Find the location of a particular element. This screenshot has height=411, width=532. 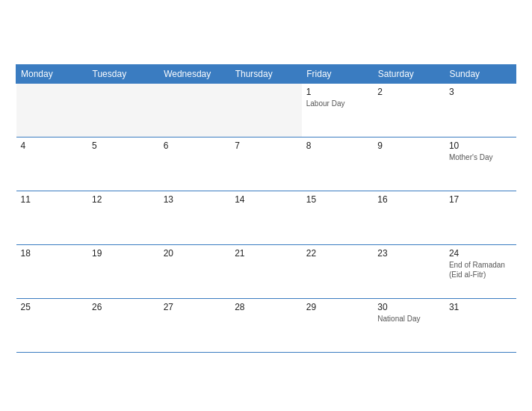

calendar-cell: 19 is located at coordinates (123, 272).